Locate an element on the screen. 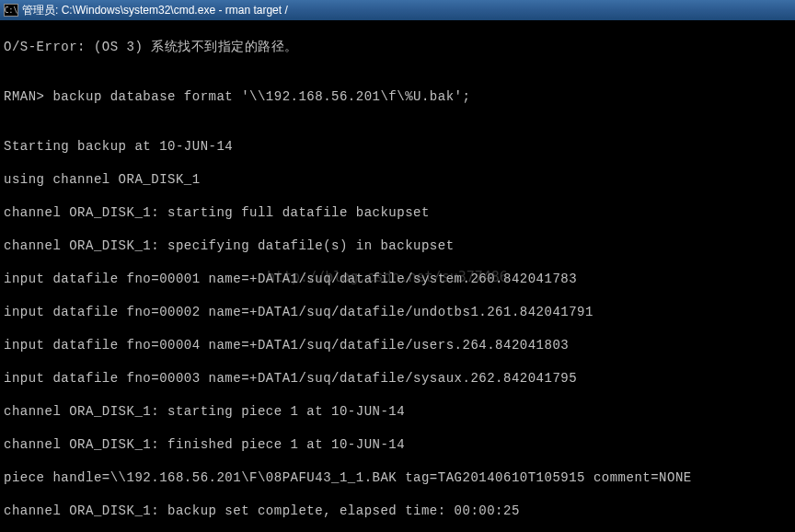  terminal-line: input datafile fno=00004 name=+DATA1/suq… is located at coordinates (398, 345).